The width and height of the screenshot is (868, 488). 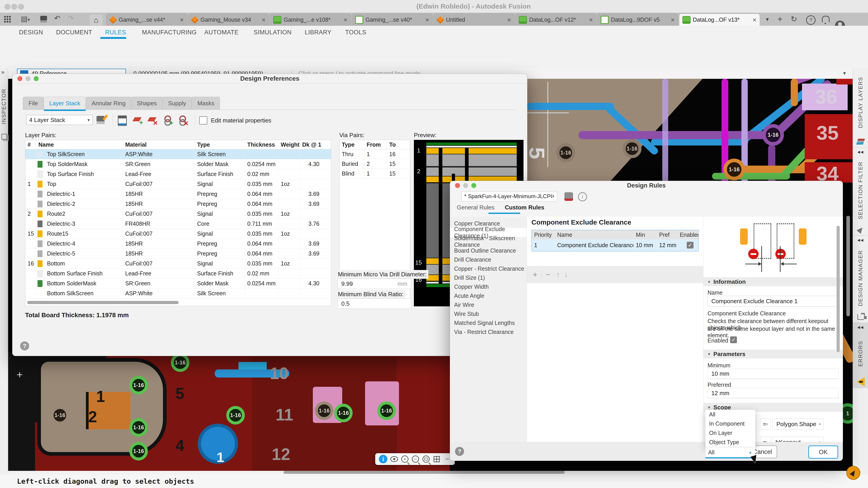 I want to click on scope-select-open: All ▲, so click(x=730, y=453).